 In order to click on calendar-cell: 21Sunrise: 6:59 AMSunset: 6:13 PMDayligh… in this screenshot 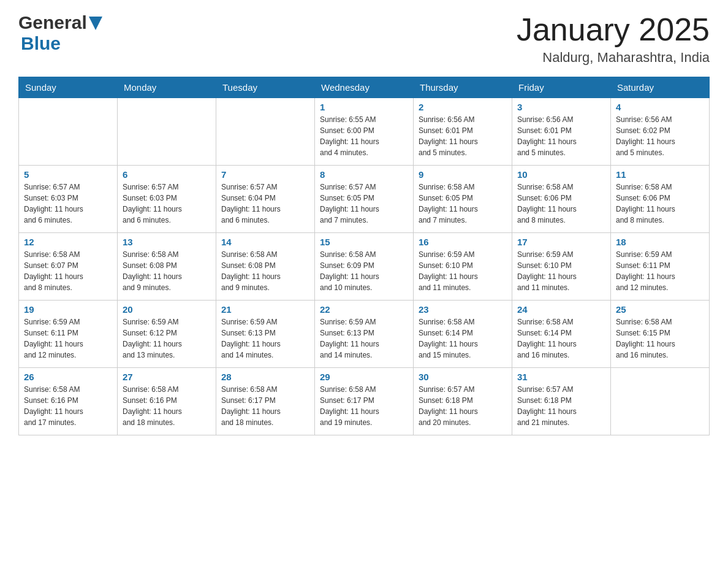, I will do `click(266, 334)`.